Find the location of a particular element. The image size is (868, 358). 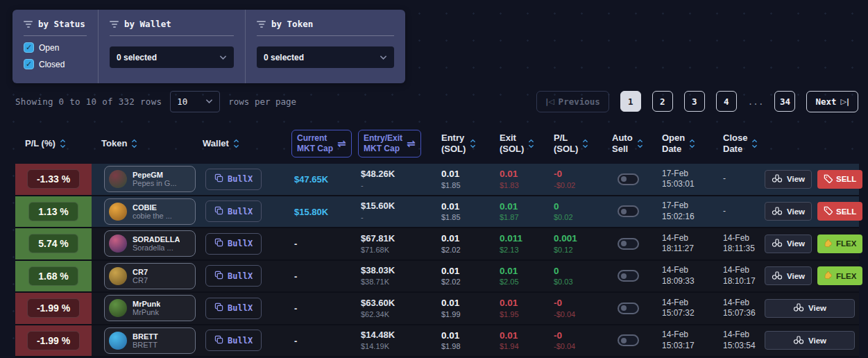

header-pl-sol: P/L(SOL) is located at coordinates (573, 143).